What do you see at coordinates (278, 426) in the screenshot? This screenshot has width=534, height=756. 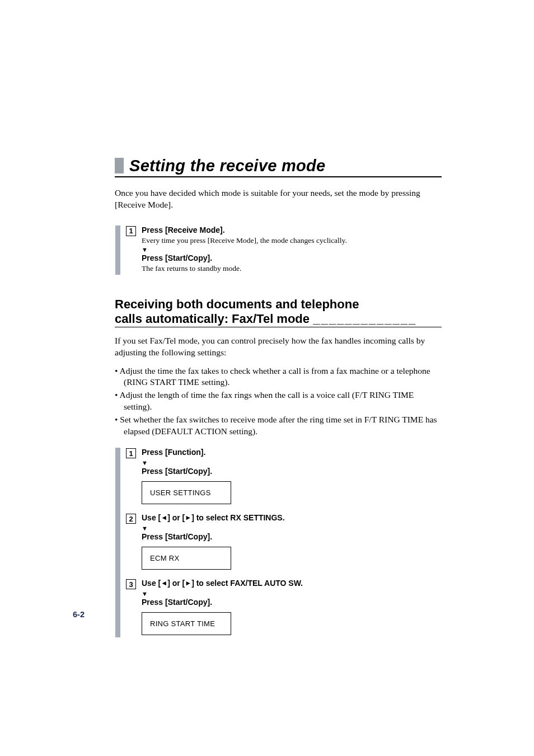 I see `list-item: Set whether the fax switches to receive …` at bounding box center [278, 426].